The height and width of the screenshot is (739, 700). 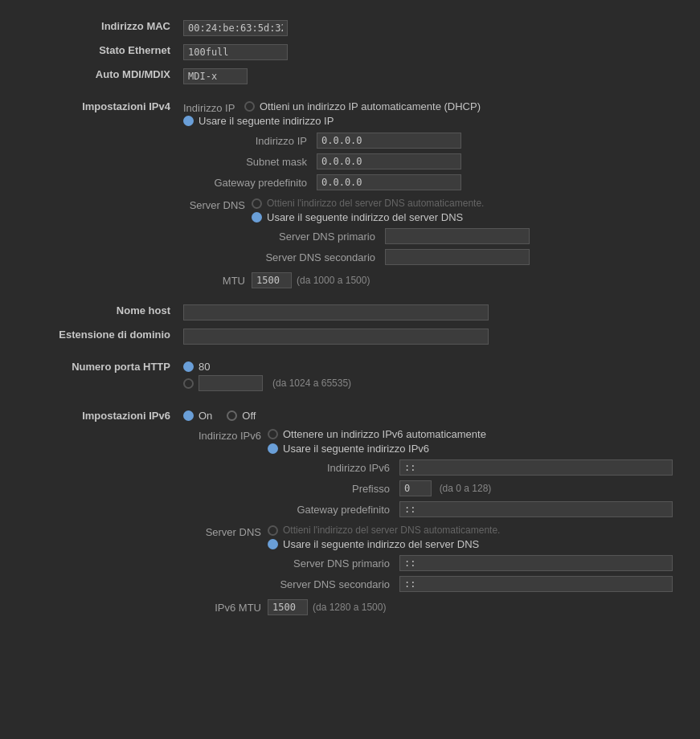 I want to click on http-port-custom-group: (da 1024 a 65535), so click(x=431, y=383).